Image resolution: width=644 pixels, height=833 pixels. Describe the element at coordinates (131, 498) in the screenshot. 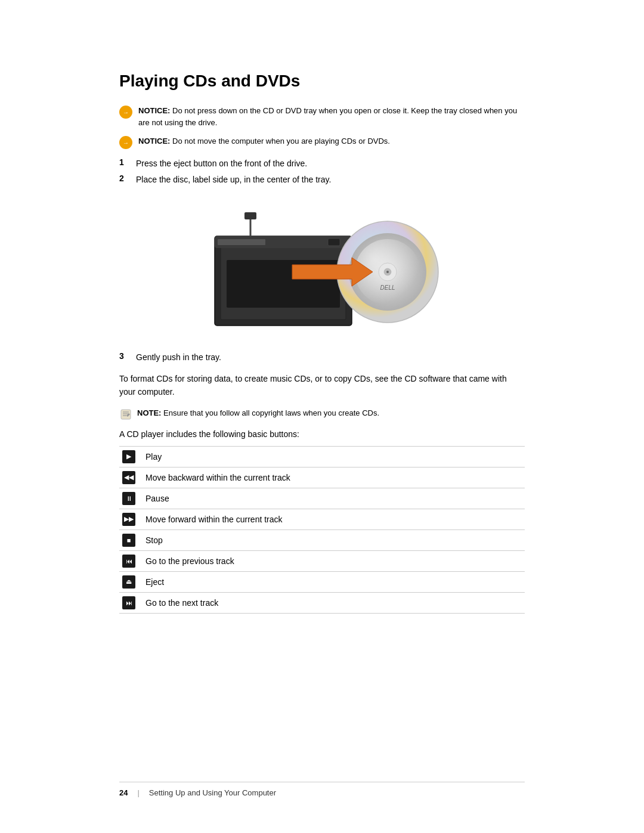

I see `button-icon-cell: ⏸` at that location.